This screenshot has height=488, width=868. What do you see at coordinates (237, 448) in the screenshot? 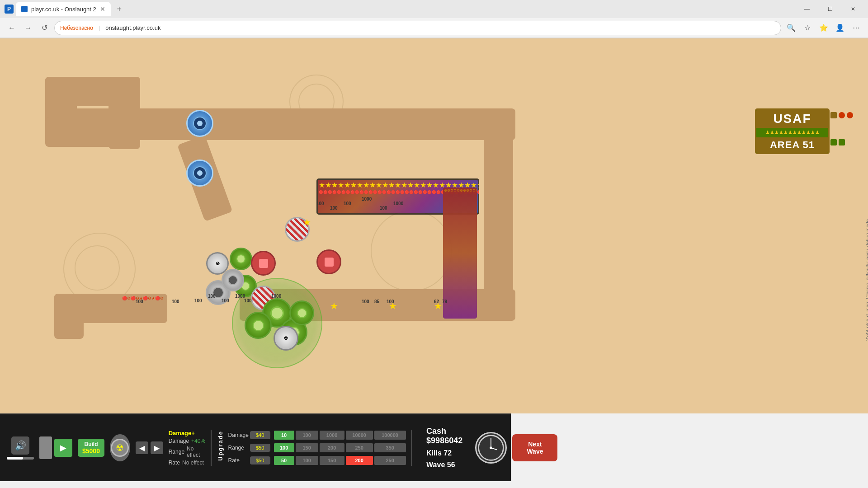
I see `upgrade-range-label: Range` at bounding box center [237, 448].